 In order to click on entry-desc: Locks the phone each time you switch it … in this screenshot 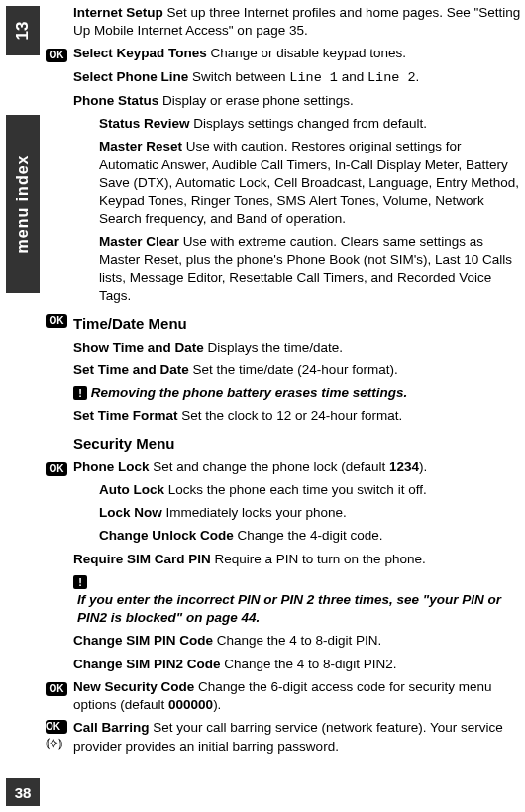, I will do `click(295, 489)`.